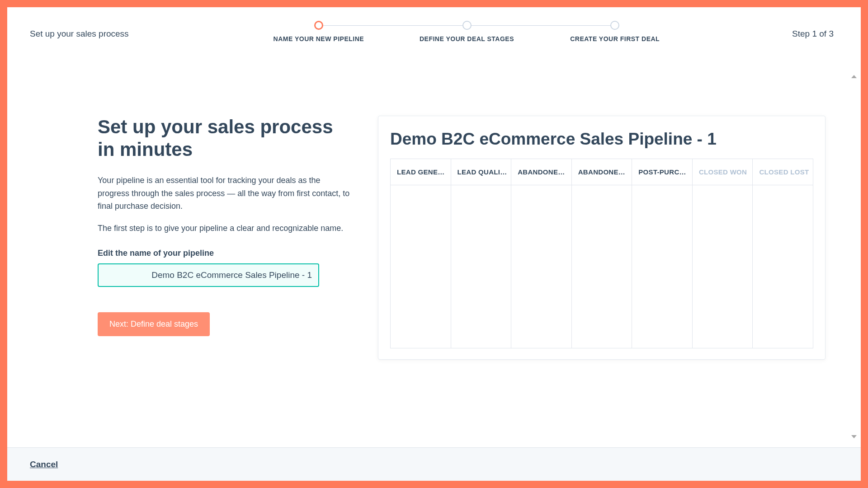  What do you see at coordinates (224, 253) in the screenshot?
I see `pipeline-name-label: Edit the name of your pipeline` at bounding box center [224, 253].